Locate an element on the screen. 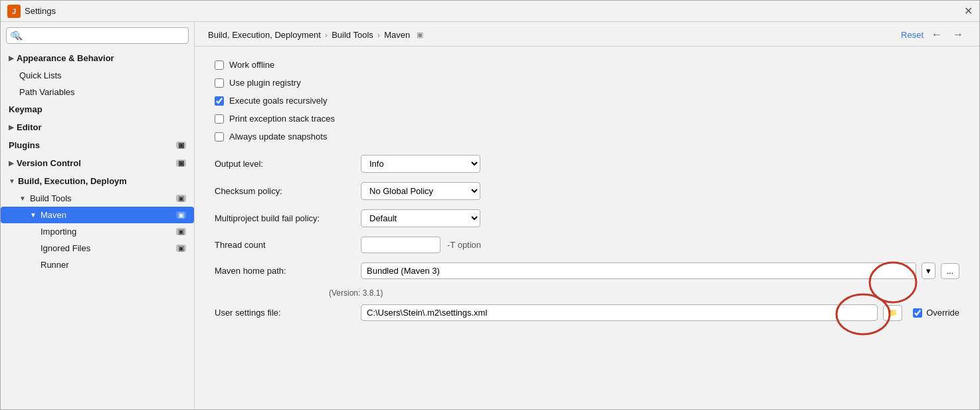  override-checkbox is located at coordinates (918, 313).